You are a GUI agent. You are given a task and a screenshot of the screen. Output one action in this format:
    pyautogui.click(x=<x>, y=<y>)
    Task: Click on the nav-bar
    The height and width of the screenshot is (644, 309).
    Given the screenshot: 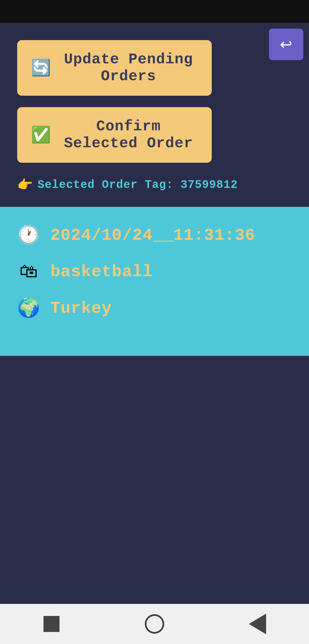 What is the action you would take?
    pyautogui.click(x=154, y=624)
    